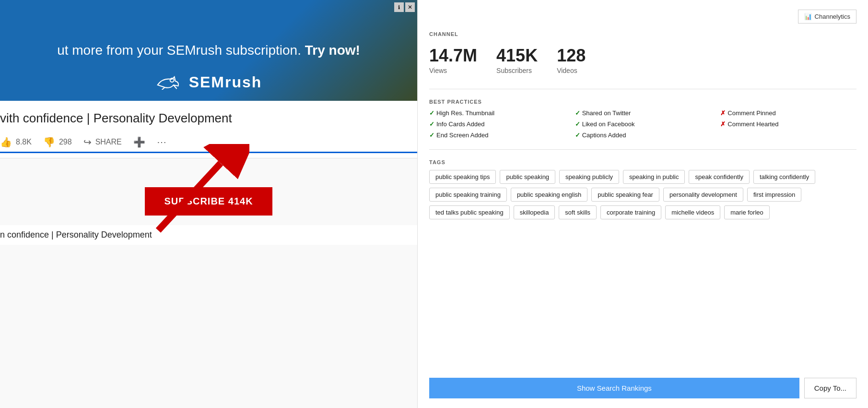 This screenshot has width=868, height=408. What do you see at coordinates (209, 143) in the screenshot?
I see `video-actions-bar: 👍 8.8K 👎 298 ↪ SHARE ➕ ⋯` at bounding box center [209, 143].